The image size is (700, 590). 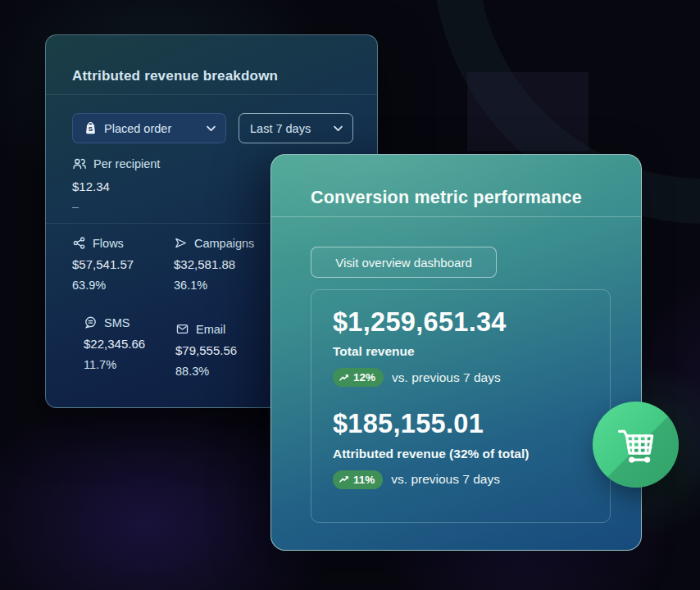 I want to click on per-recipient-value: $12.34, so click(x=91, y=187).